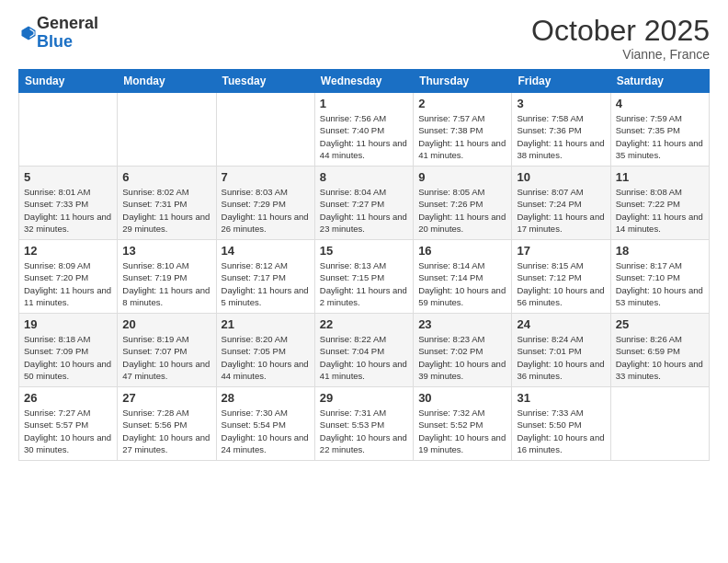 The image size is (728, 563). What do you see at coordinates (28, 33) in the screenshot?
I see `logo-icon` at bounding box center [28, 33].